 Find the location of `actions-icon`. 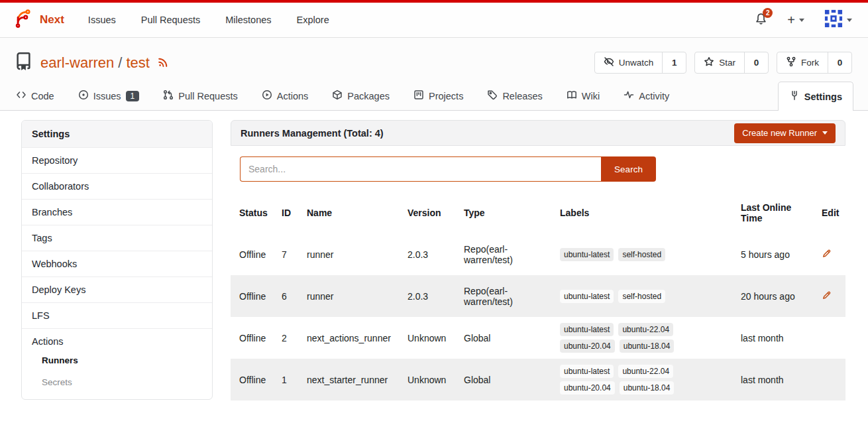

actions-icon is located at coordinates (267, 95).